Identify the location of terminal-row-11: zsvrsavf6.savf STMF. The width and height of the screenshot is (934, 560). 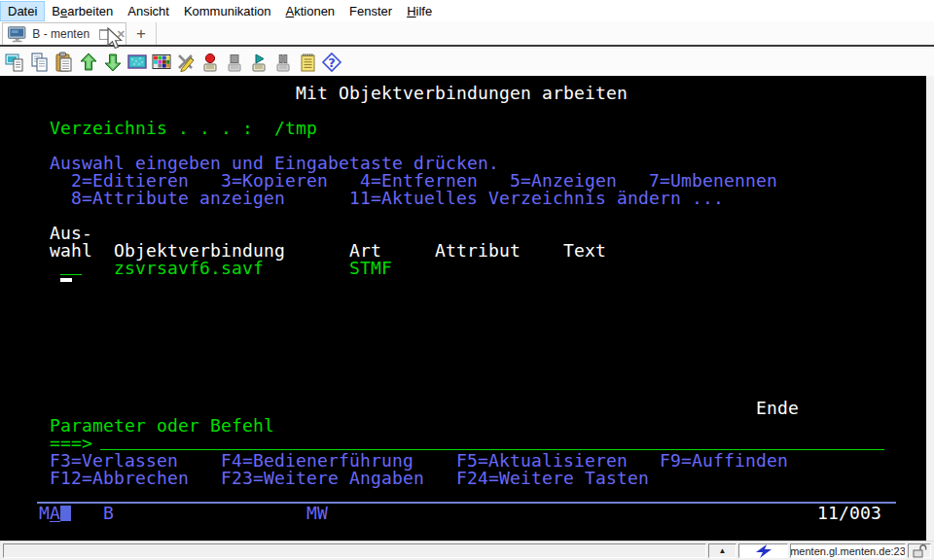
(253, 268).